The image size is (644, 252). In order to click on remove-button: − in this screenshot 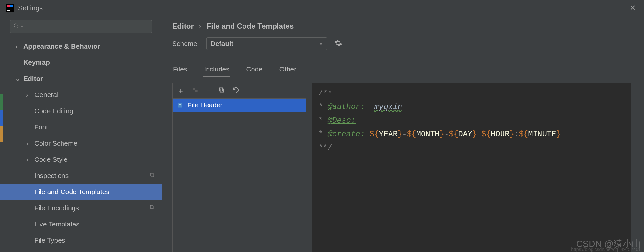, I will do `click(209, 91)`.